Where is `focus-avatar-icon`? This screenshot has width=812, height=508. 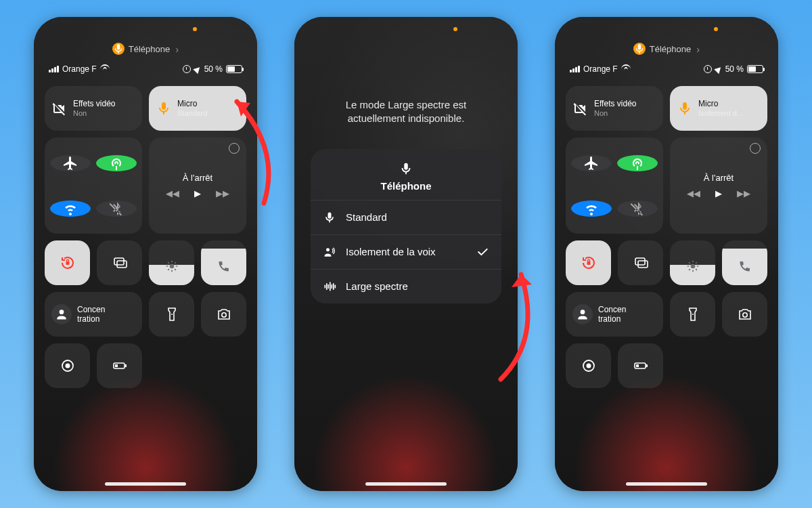
focus-avatar-icon is located at coordinates (62, 314).